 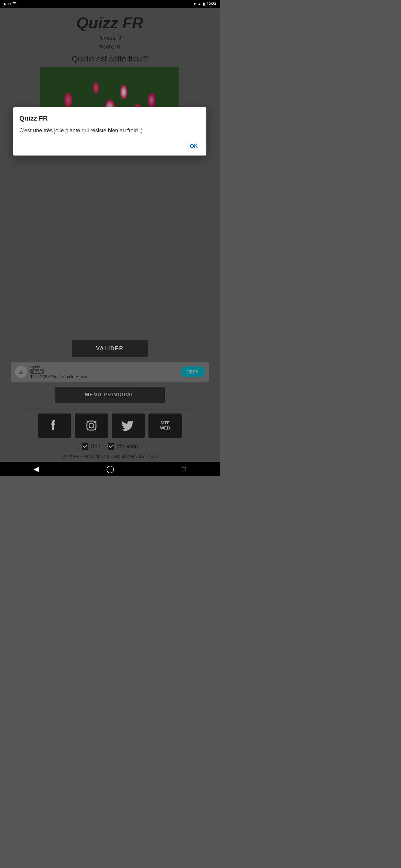 I want to click on bottom-nav: ◀ ◯ □, so click(x=110, y=469).